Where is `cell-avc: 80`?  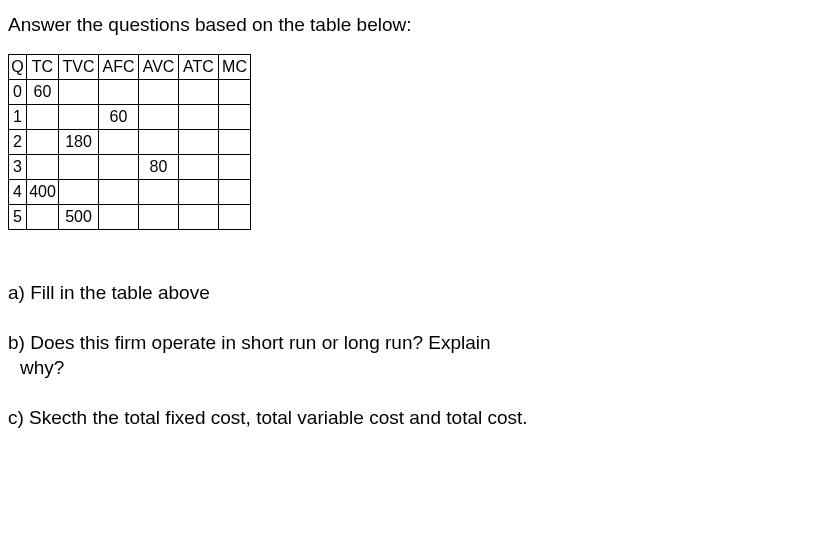
cell-avc: 80 is located at coordinates (159, 168).